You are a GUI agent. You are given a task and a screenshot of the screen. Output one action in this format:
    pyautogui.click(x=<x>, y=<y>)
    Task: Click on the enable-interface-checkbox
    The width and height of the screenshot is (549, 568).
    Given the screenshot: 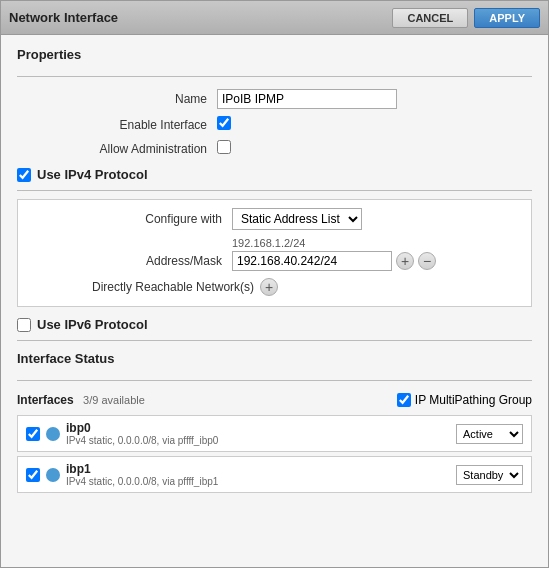 What is the action you would take?
    pyautogui.click(x=224, y=123)
    